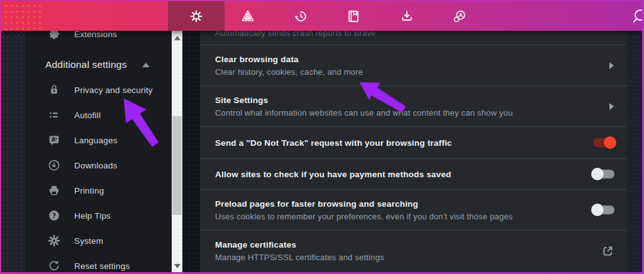 The width and height of the screenshot is (644, 274). What do you see at coordinates (353, 16) in the screenshot?
I see `book-icon` at bounding box center [353, 16].